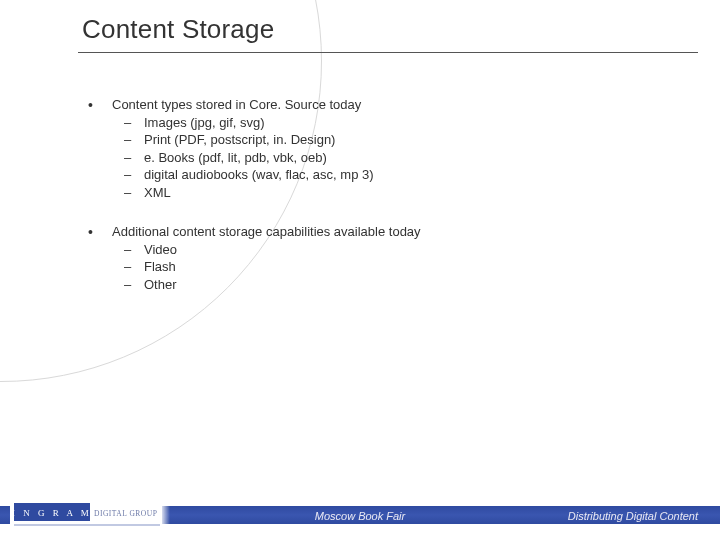 The image size is (720, 540). Describe the element at coordinates (236, 104) in the screenshot. I see `bullet-label: Content types stored in Core. Source tod…` at that location.